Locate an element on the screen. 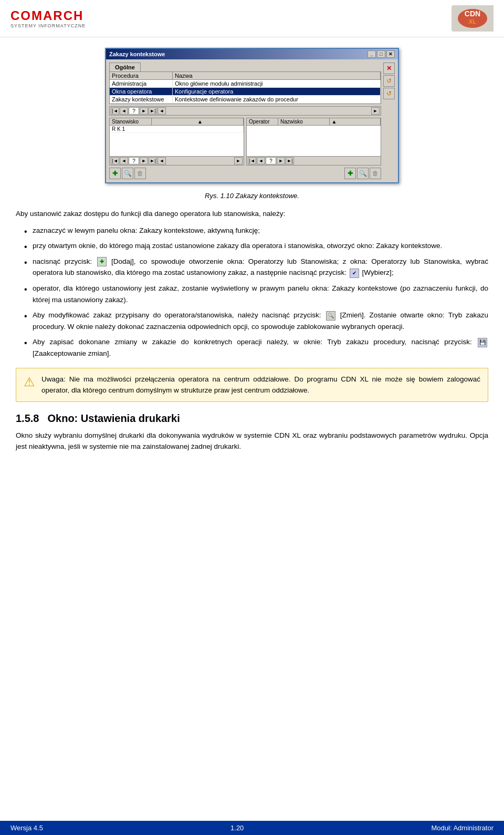  nav-prev: ◄ is located at coordinates (124, 111).